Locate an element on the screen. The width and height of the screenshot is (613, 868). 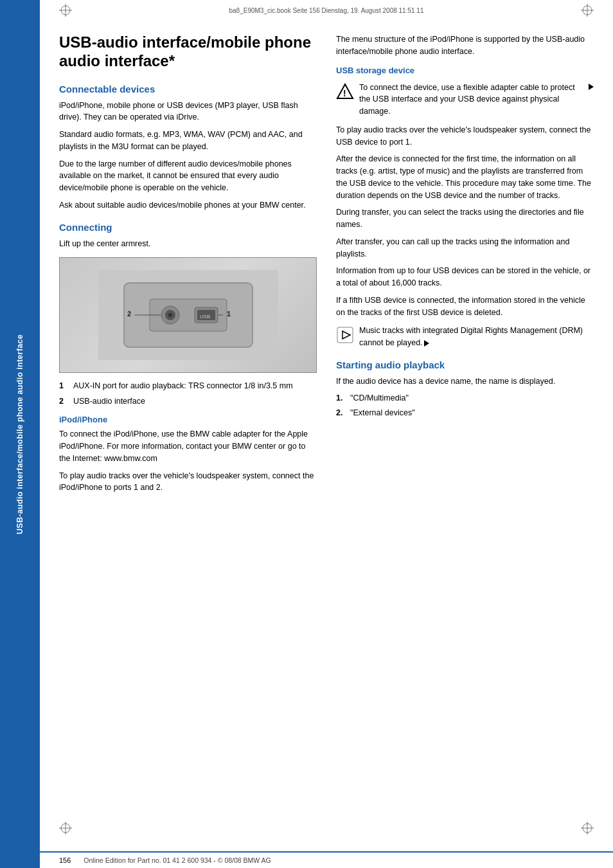
audio-1-text: "CD/Multimedia" is located at coordinates (379, 399).